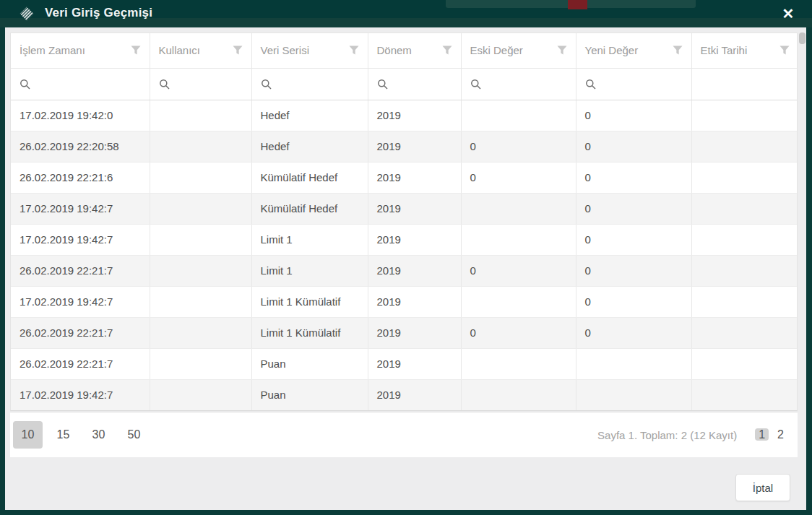 The image size is (812, 515). Describe the element at coordinates (634, 364) in the screenshot. I see `cell-yeni-deger` at that location.